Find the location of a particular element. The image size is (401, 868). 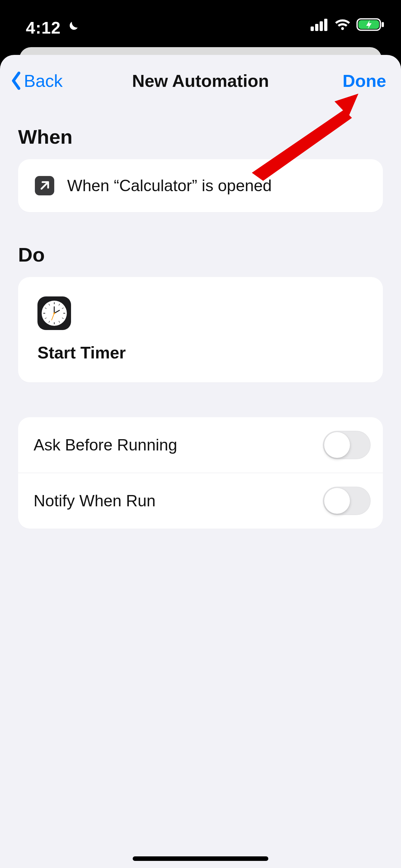

done-label: Done is located at coordinates (365, 81).